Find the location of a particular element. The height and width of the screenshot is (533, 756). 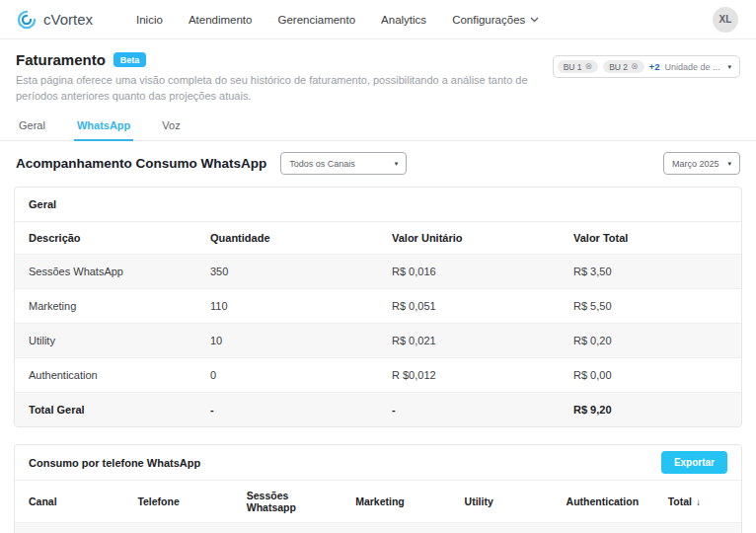

cell-authentication: 0 is located at coordinates (604, 528).